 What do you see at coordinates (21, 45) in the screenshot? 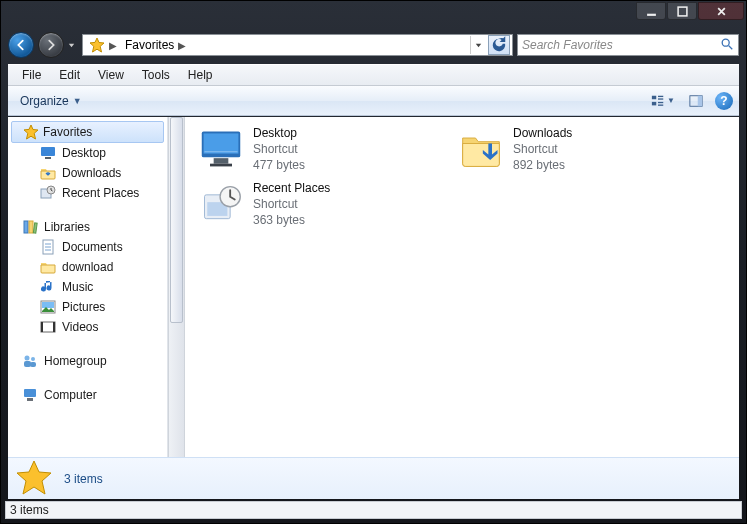
I see `back-button` at bounding box center [21, 45].